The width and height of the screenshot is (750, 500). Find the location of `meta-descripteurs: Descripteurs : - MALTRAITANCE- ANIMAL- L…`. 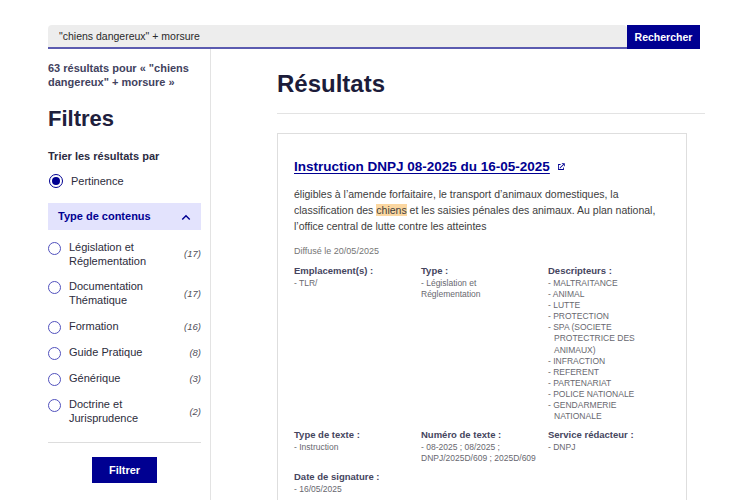

meta-descripteurs: Descripteurs : - MALTRAITANCE- ANIMAL- L… is located at coordinates (609, 340).